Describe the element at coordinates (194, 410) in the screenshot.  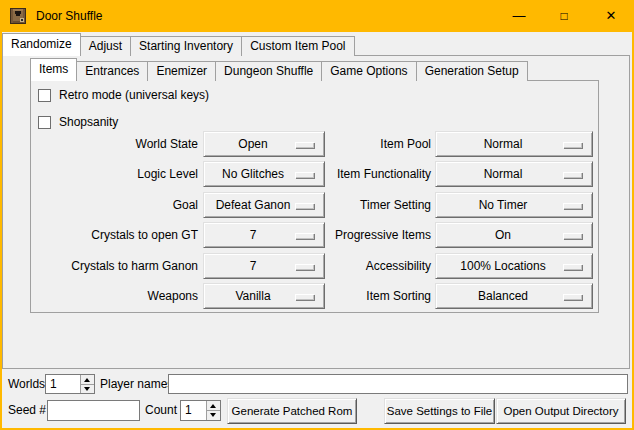
I see `count-value: 1` at that location.